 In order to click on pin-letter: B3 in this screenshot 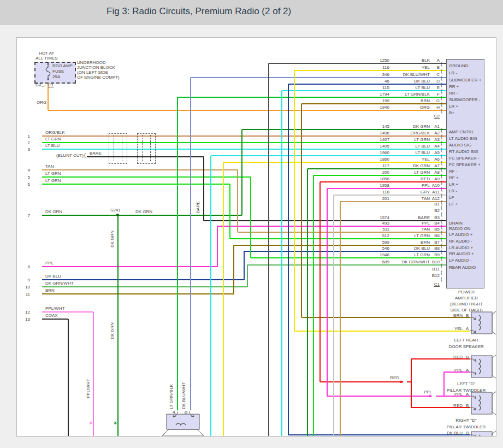, I will do `click(428, 217)`.